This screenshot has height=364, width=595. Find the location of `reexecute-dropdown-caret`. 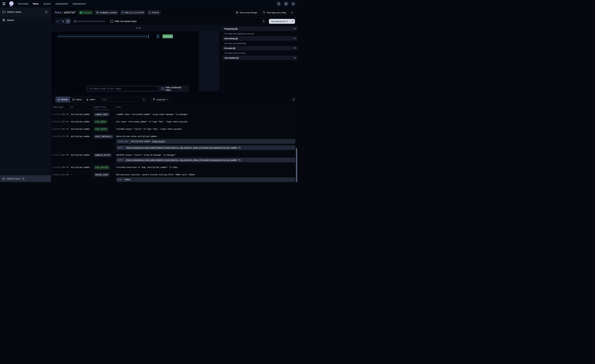

reexecute-dropdown-caret is located at coordinates (293, 21).